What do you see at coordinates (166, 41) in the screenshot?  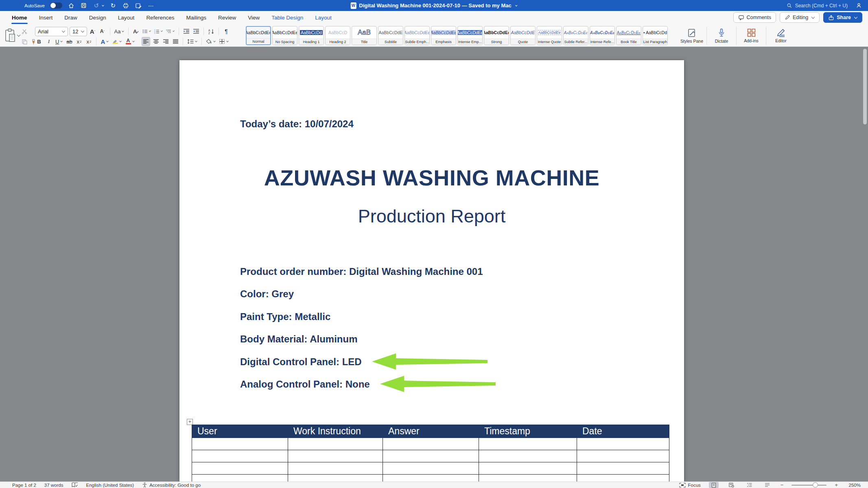 I see `align-right-button` at bounding box center [166, 41].